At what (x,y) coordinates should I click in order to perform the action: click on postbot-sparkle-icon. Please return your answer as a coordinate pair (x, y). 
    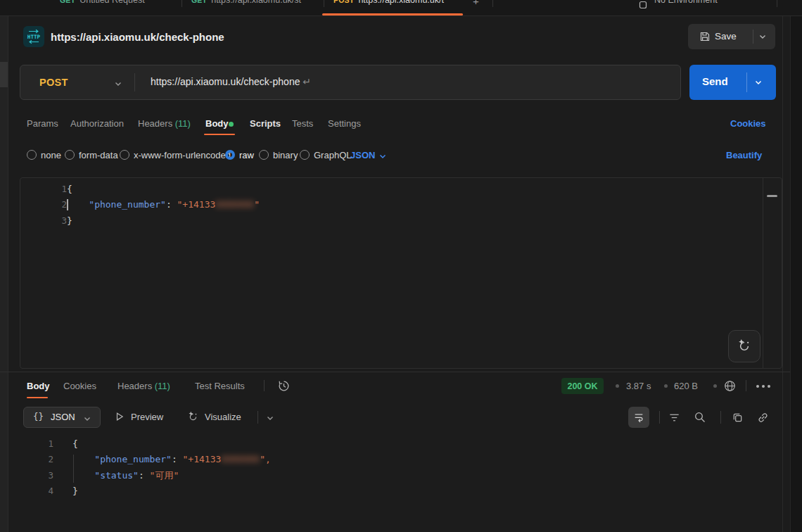
    Looking at the image, I should click on (744, 346).